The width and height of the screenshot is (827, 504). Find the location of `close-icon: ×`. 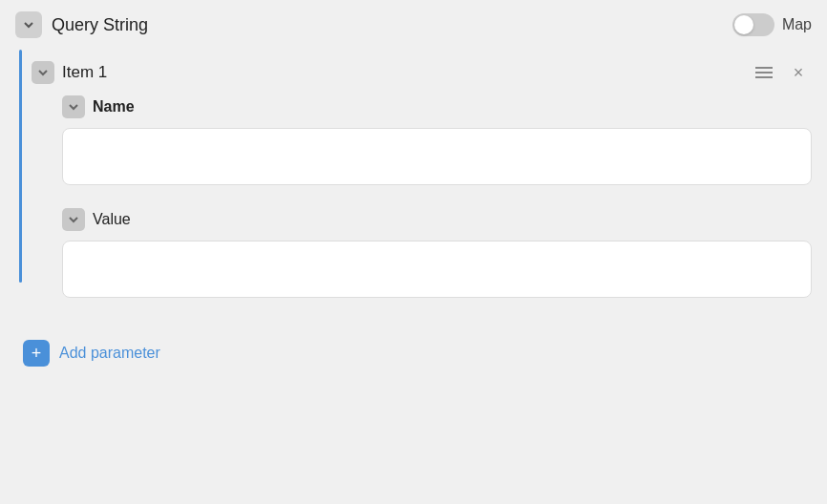

close-icon: × is located at coordinates (798, 73).